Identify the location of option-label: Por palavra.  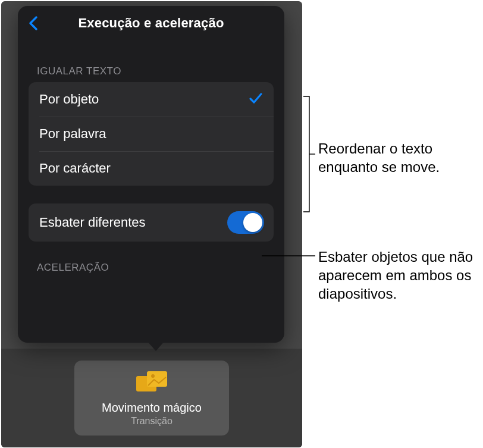
(73, 134).